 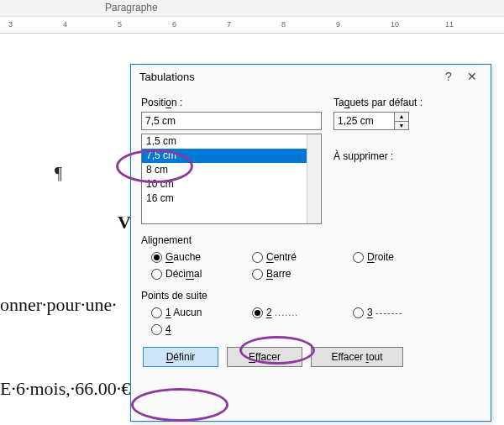 I want to click on ribbon-group-paragraph: Paragraphe, so click(x=131, y=8).